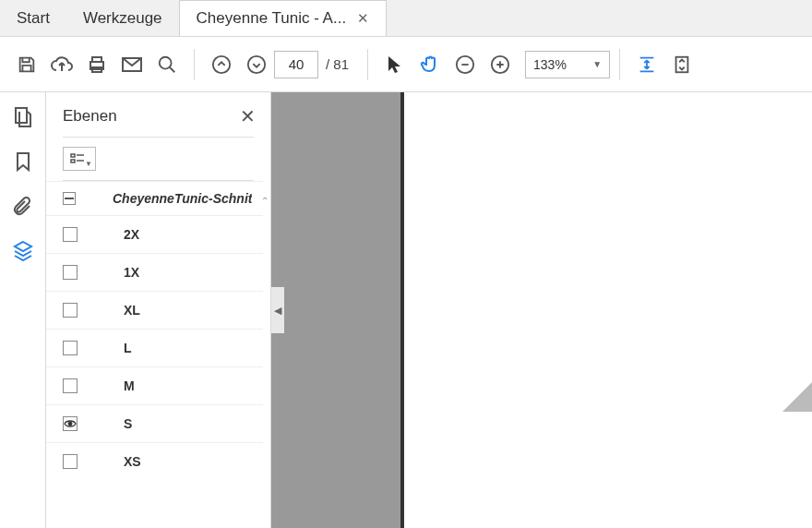  What do you see at coordinates (133, 462) in the screenshot?
I see `layer-label: XS` at bounding box center [133, 462].